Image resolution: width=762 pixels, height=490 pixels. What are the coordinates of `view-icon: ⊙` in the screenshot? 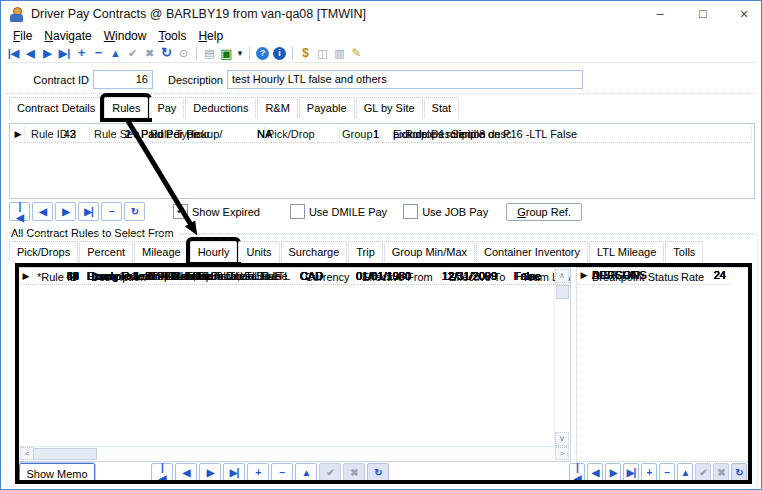 It's located at (184, 54).